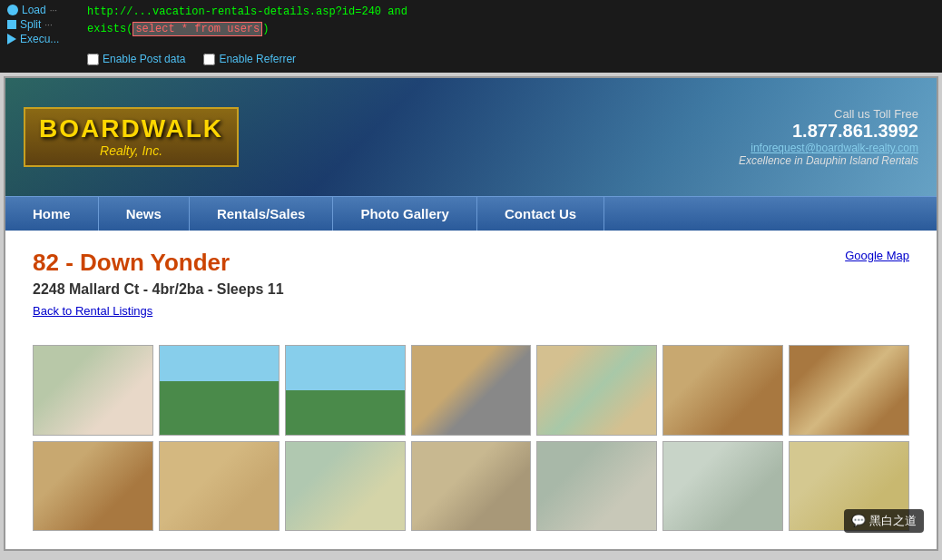 Image resolution: width=942 pixels, height=560 pixels. Describe the element at coordinates (13, 10) in the screenshot. I see `load-icon` at that location.